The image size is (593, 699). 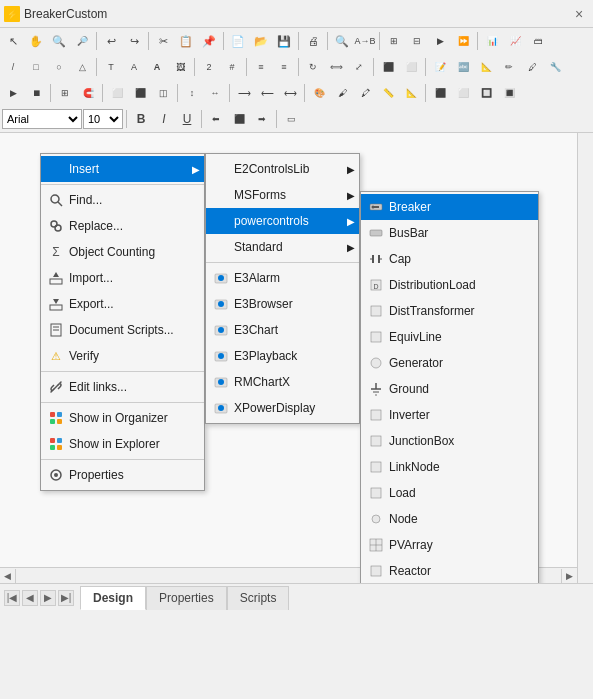 What do you see at coordinates (117, 93) in the screenshot?
I see `tb3-1: ⬜` at bounding box center [117, 93].